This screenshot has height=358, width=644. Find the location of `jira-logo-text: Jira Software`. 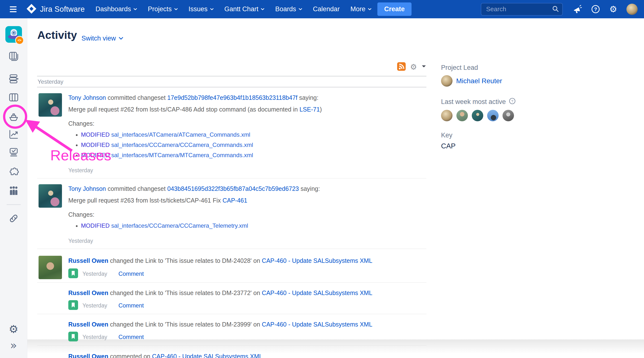

jira-logo-text: Jira Software is located at coordinates (62, 10).